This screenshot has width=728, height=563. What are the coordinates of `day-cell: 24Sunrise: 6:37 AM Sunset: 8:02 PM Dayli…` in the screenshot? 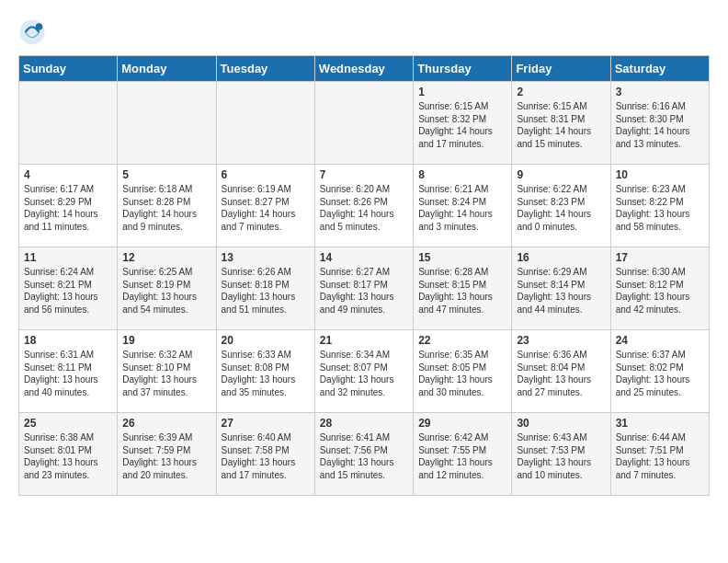 It's located at (660, 372).